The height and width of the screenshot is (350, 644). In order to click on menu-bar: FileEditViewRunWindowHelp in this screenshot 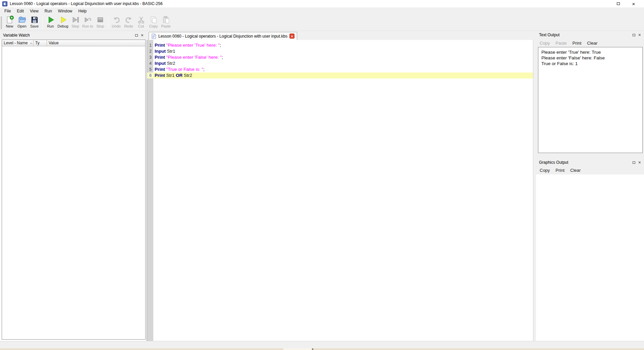, I will do `click(322, 11)`.